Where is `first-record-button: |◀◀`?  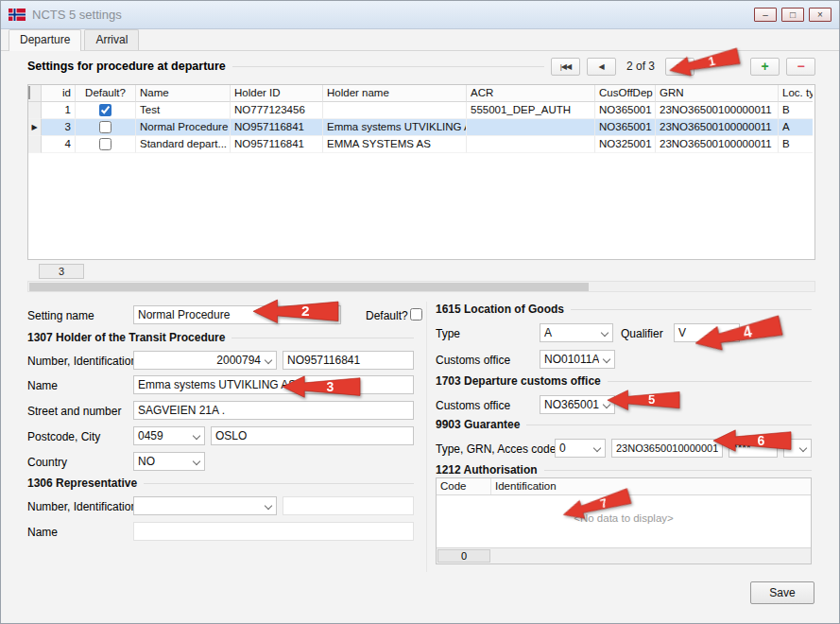 first-record-button: |◀◀ is located at coordinates (565, 66).